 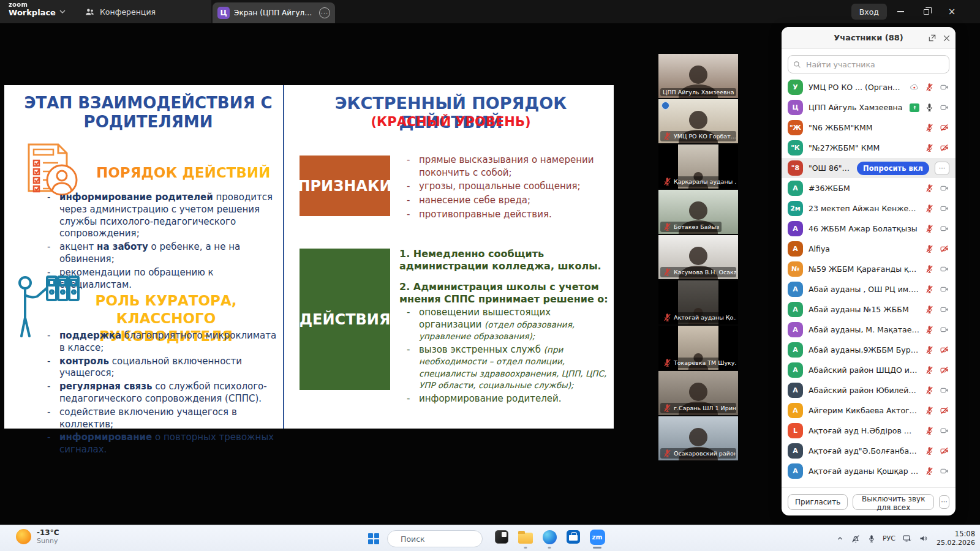 What do you see at coordinates (325, 13) in the screenshot?
I see `tab-more-button: ···` at bounding box center [325, 13].